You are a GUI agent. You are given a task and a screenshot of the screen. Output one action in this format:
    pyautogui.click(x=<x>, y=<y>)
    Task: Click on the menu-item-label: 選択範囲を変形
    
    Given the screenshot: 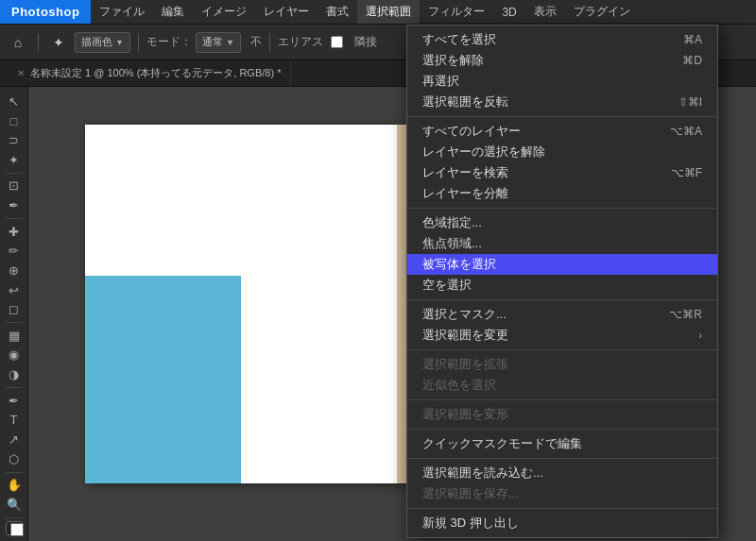 What is the action you would take?
    pyautogui.click(x=562, y=414)
    